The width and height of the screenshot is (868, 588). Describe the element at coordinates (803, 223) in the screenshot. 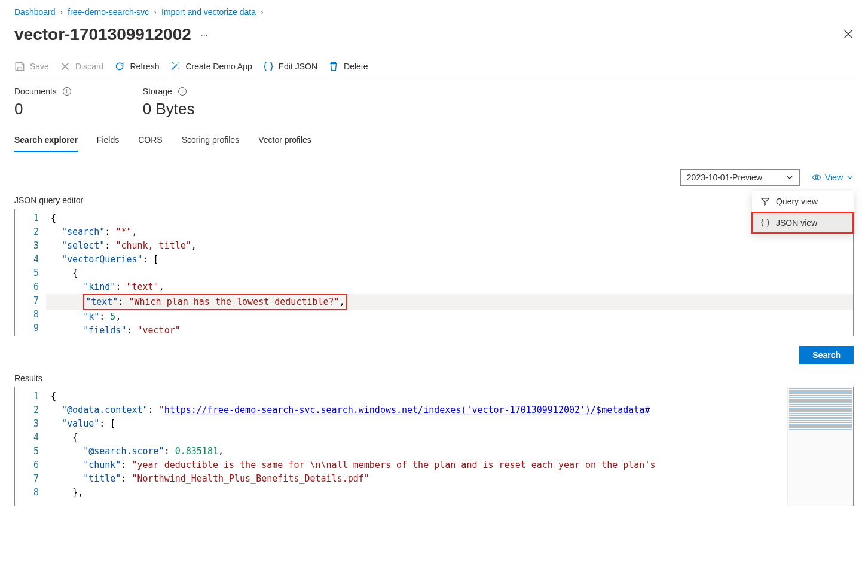

I see `menu-json-view: JSON view` at that location.